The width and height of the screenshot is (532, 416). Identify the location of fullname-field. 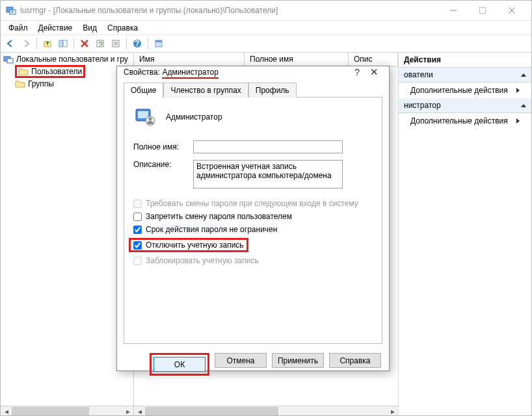
(268, 147).